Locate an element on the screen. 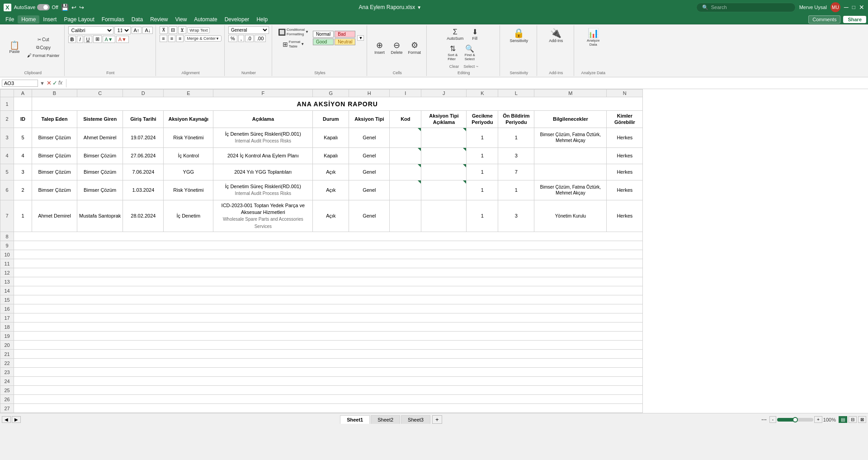  cell-talep-3: Bimser Çözüm is located at coordinates (55, 172).